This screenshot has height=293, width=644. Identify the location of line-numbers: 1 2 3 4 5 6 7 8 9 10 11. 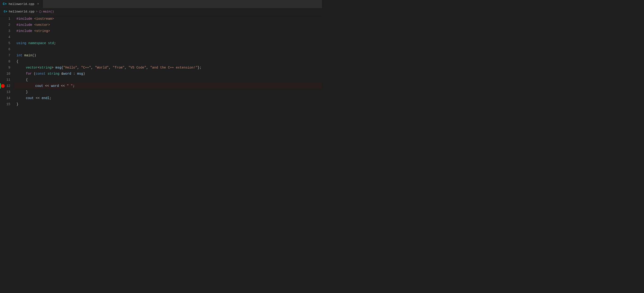
(7, 81).